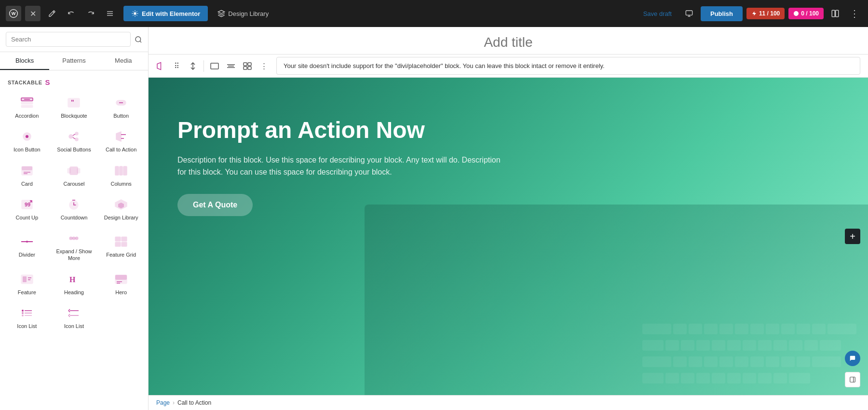 Image resolution: width=868 pixels, height=410 pixels. I want to click on block-item-carousel: Carousel, so click(74, 175).